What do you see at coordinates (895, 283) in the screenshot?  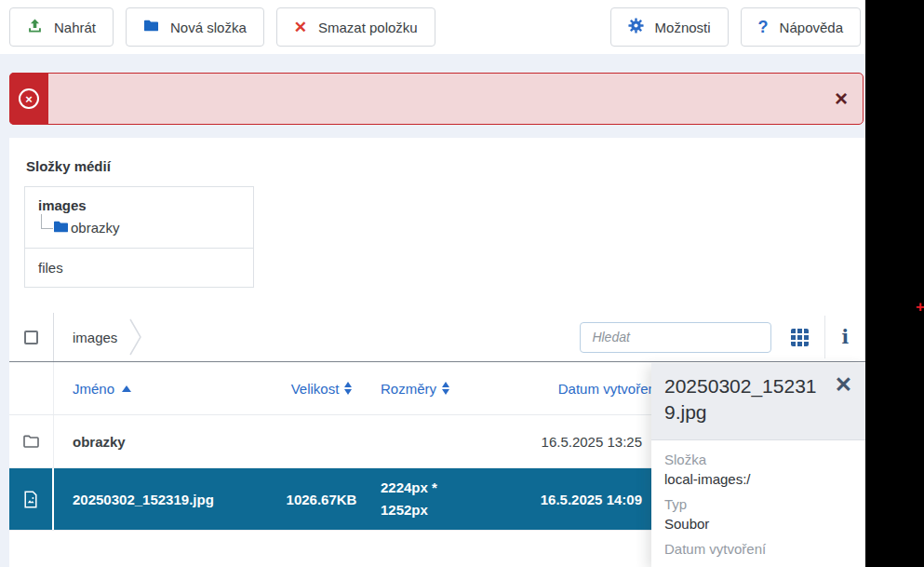 I see `black-sidebar-strip` at bounding box center [895, 283].